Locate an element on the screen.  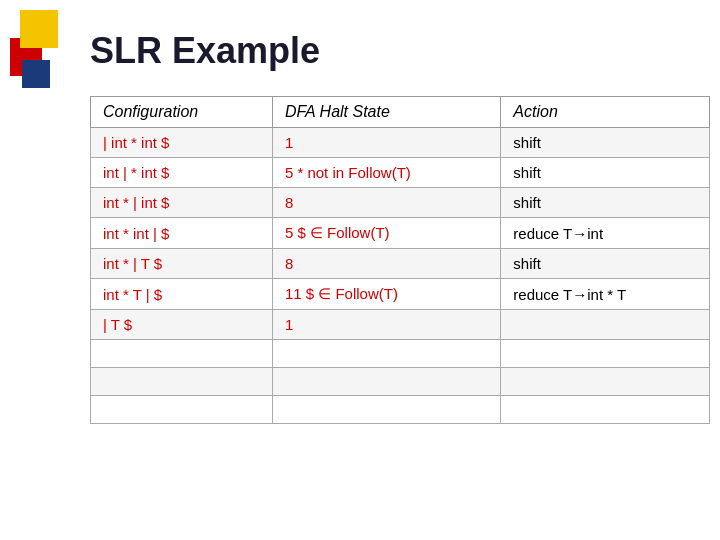
cell-config: int * | T $ is located at coordinates (182, 264).